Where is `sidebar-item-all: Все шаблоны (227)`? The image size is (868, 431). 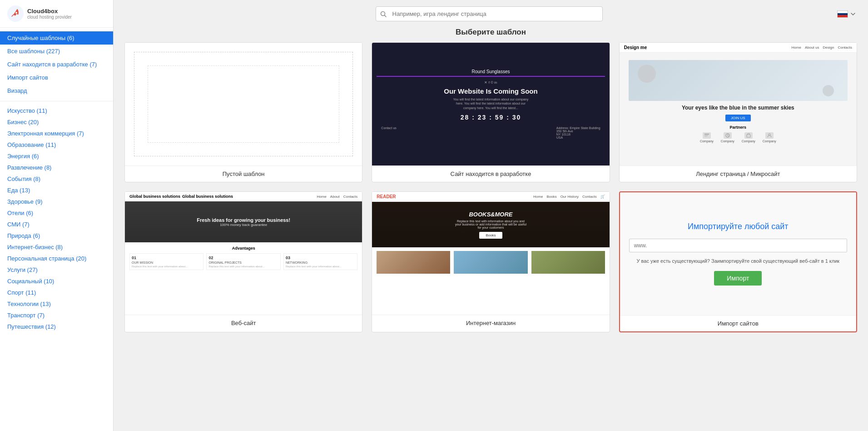
sidebar-item-all: Все шаблоны (227) is located at coordinates (56, 51).